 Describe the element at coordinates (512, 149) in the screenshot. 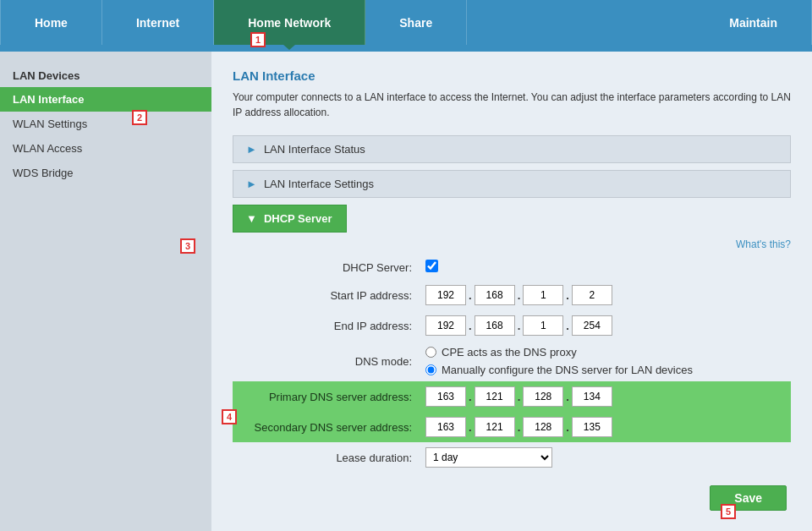

I see `lan-status-header: ► LAN Interface Status` at that location.